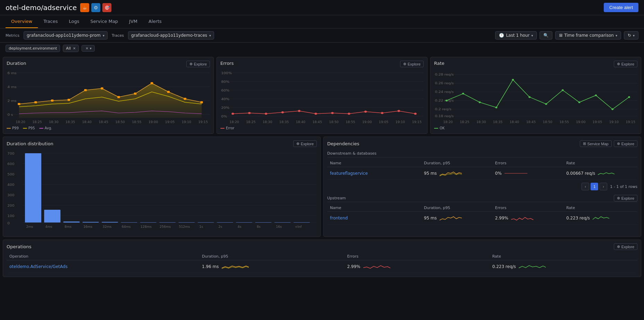 Image resolution: width=644 pixels, height=320 pixels. What do you see at coordinates (74, 21) in the screenshot?
I see `tab-logs: Logs` at bounding box center [74, 21].